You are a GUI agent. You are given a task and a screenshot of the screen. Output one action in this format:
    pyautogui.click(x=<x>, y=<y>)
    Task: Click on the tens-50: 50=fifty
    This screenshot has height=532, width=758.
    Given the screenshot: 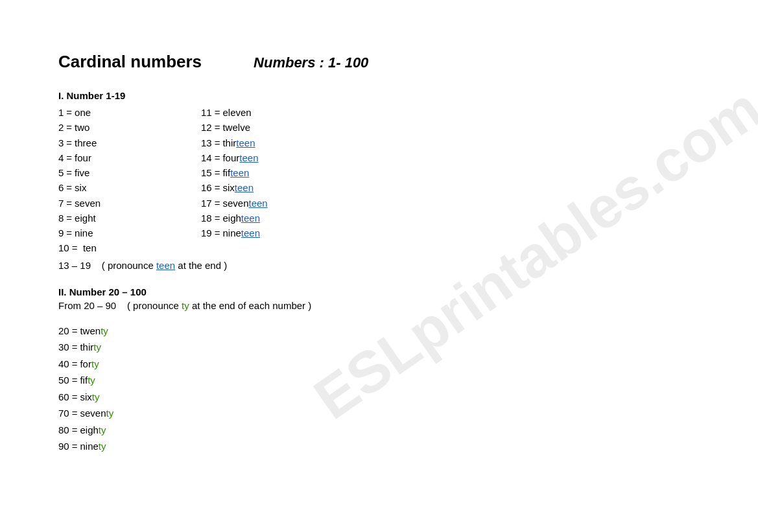 What is the action you would take?
    pyautogui.click(x=379, y=380)
    